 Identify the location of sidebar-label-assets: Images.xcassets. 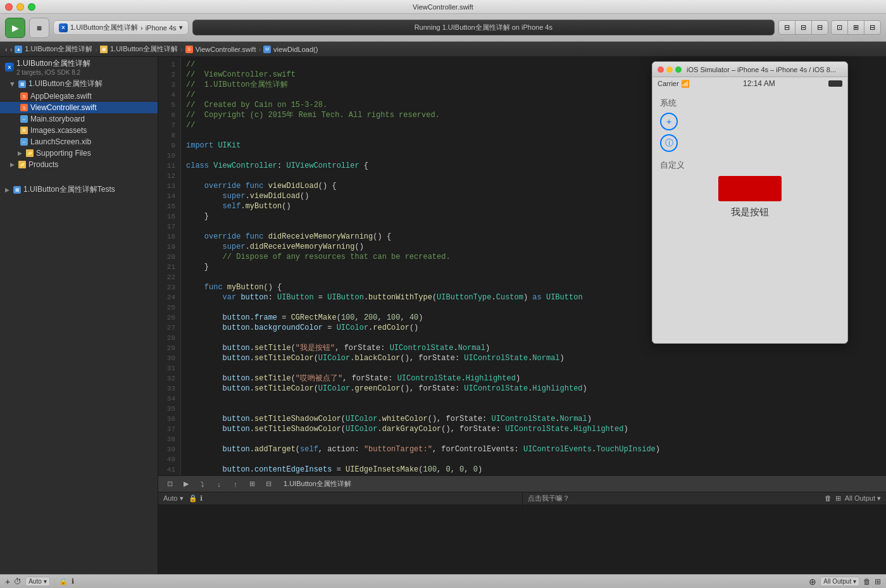
(58, 130).